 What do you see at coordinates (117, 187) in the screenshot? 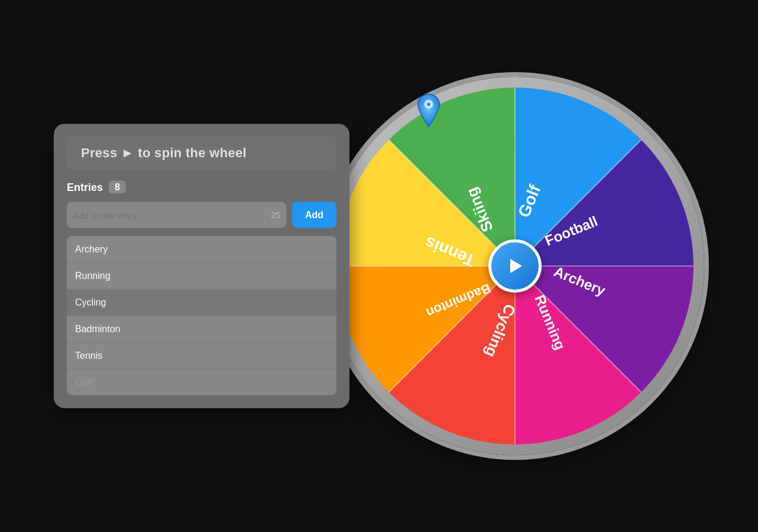
I see `entries-count: 8` at bounding box center [117, 187].